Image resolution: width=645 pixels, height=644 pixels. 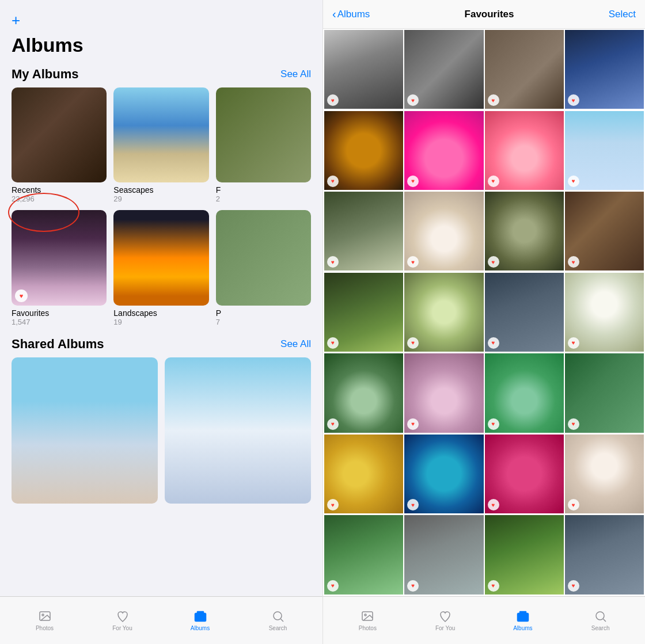 What do you see at coordinates (524, 231) in the screenshot?
I see `photo-11: ♥` at bounding box center [524, 231].